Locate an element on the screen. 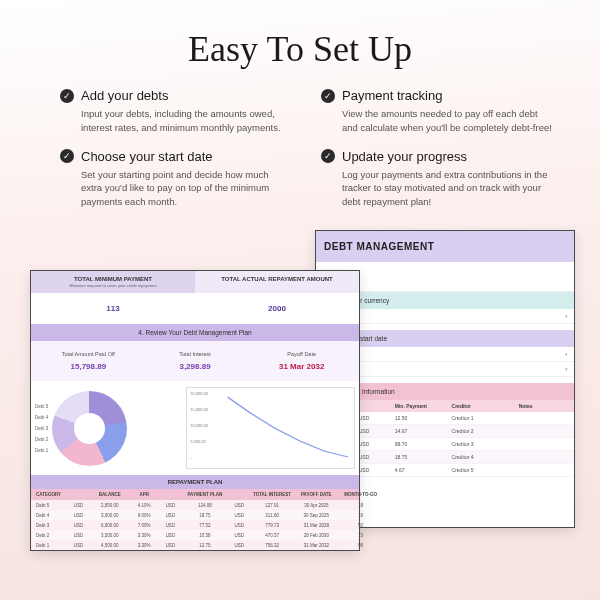 The width and height of the screenshot is (600, 600). tick: 5,000.00 is located at coordinates (199, 442).